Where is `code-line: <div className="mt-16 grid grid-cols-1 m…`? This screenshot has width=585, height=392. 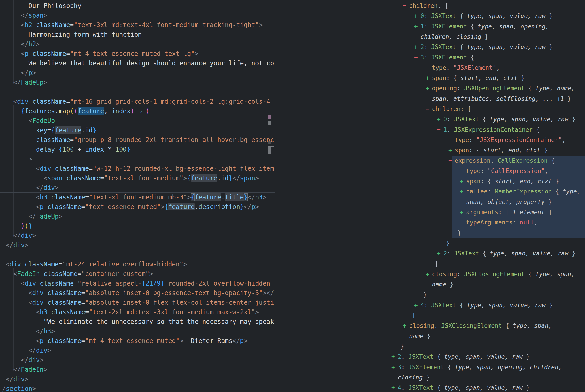 code-line: <div className="mt-16 grid grid-cols-1 m… is located at coordinates (142, 102).